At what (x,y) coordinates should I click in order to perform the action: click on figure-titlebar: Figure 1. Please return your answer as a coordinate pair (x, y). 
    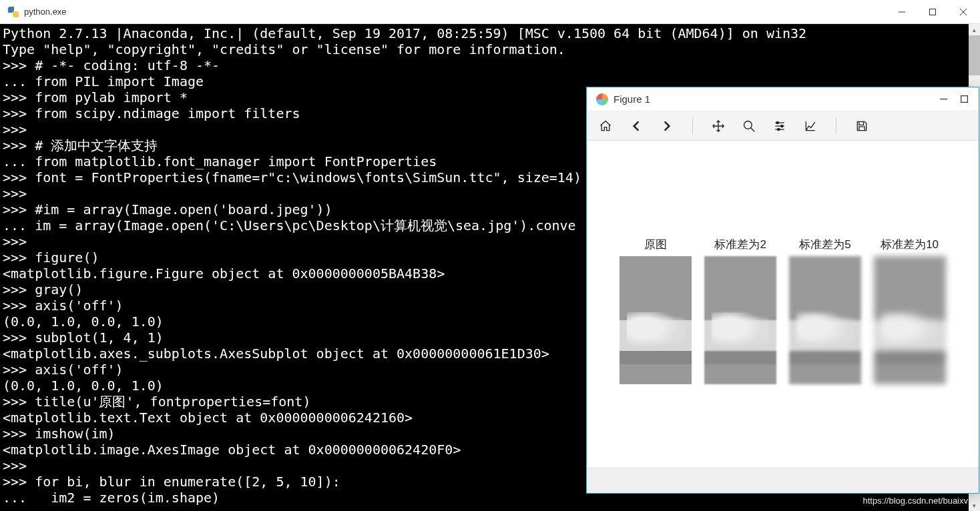
    Looking at the image, I should click on (782, 99).